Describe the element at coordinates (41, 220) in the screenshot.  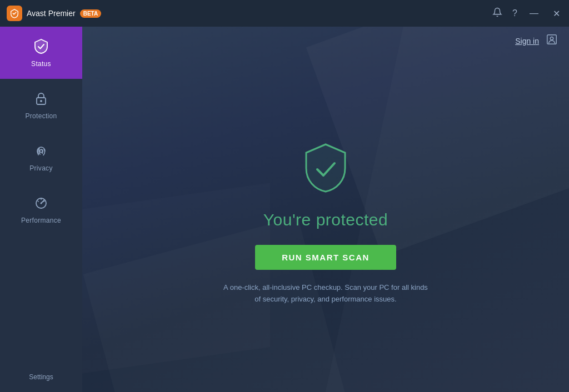
I see `sidebar-item-performance-label: Performance` at that location.